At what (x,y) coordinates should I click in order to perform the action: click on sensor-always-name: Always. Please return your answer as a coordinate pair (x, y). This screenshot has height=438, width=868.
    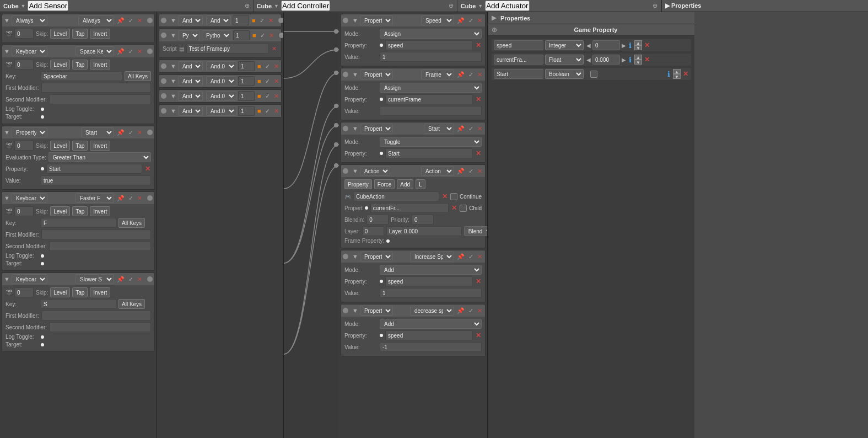
    Looking at the image, I should click on (96, 20).